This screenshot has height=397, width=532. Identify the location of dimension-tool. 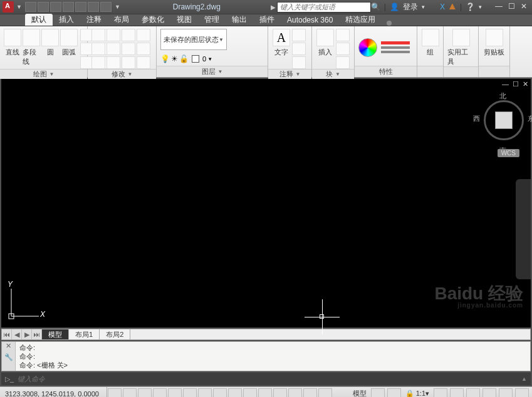
(299, 35).